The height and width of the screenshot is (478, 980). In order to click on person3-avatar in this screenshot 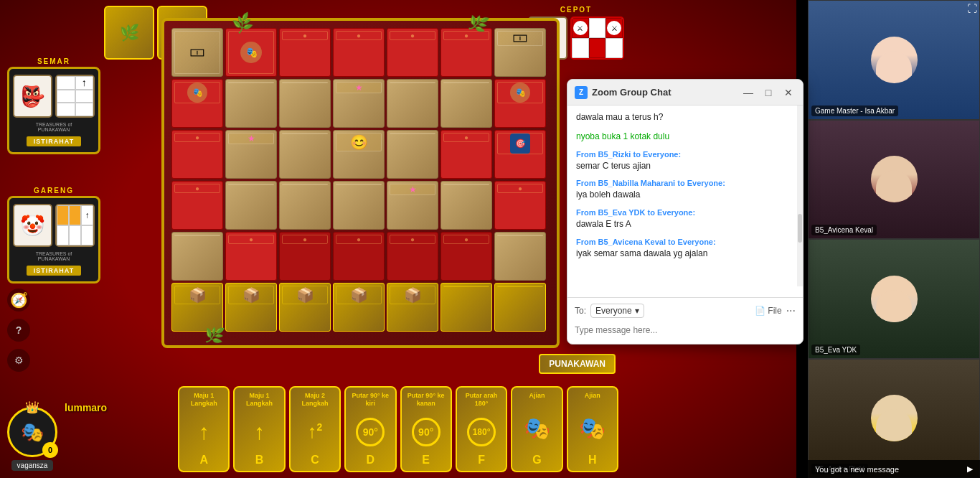, I will do `click(894, 299)`.